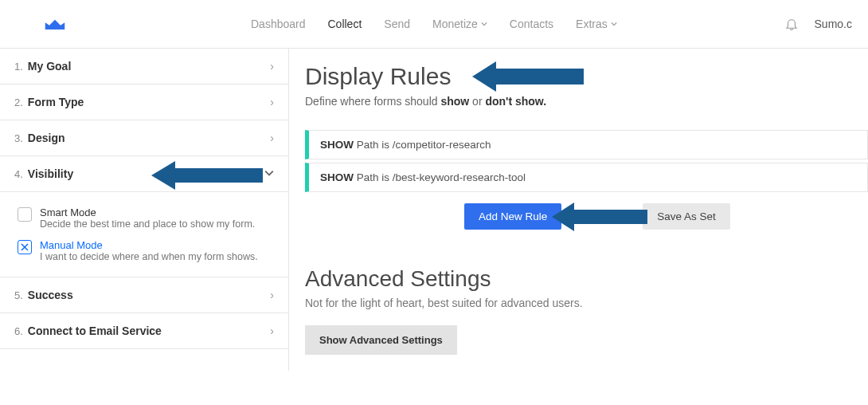 Image resolution: width=868 pixels, height=405 pixels. I want to click on advanced-title: Advanced Settings, so click(586, 279).